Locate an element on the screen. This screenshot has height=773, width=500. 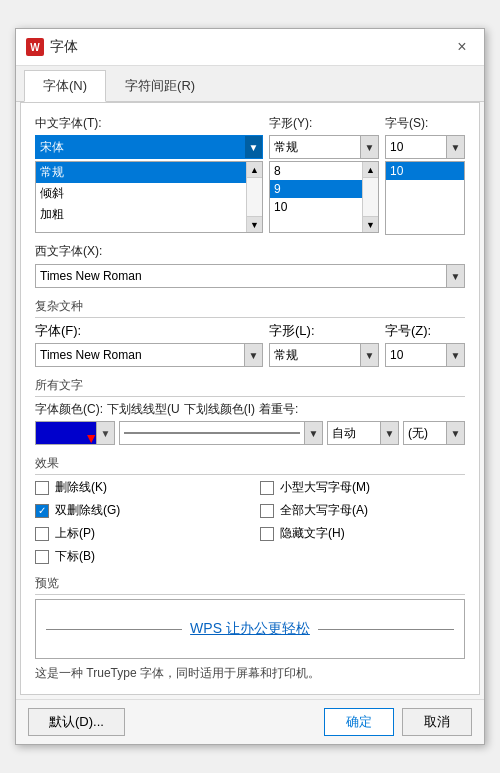
style-value: 常规 is located at coordinates (315, 148).